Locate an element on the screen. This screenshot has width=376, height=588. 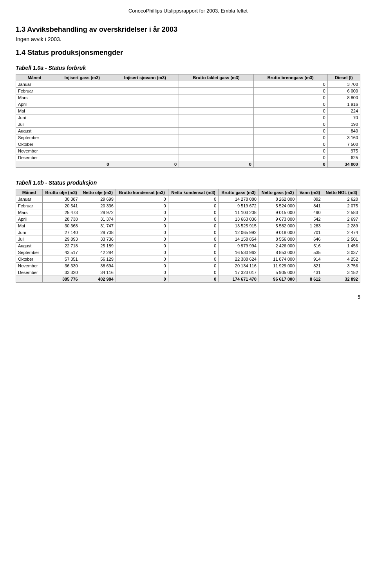
data-cell: 431 is located at coordinates (310, 273).